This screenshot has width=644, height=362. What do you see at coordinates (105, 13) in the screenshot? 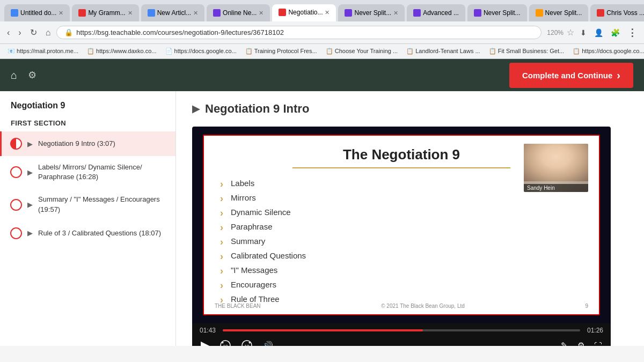
I see `tab-grammarly: My Gramm... ✕` at bounding box center [105, 13].